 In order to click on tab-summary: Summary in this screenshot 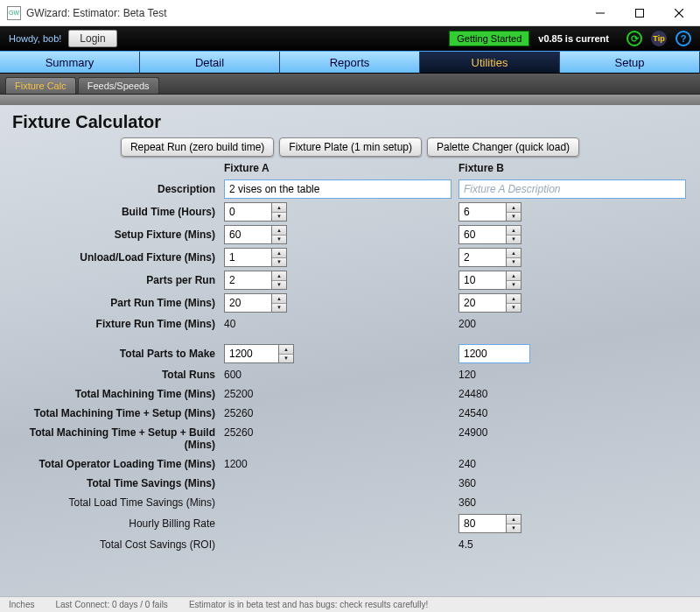, I will do `click(70, 62)`.